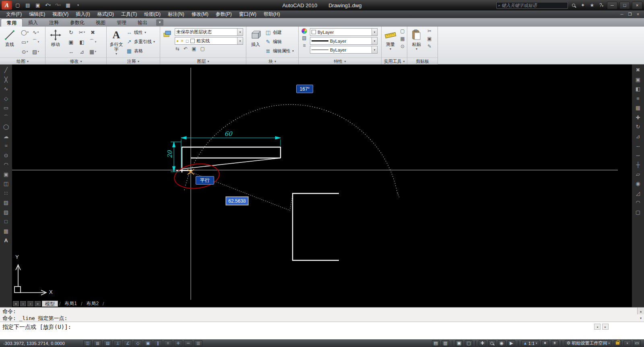 The width and height of the screenshot is (644, 347). What do you see at coordinates (176, 15) in the screenshot?
I see `menu-dimension: 标注(N)` at bounding box center [176, 15].